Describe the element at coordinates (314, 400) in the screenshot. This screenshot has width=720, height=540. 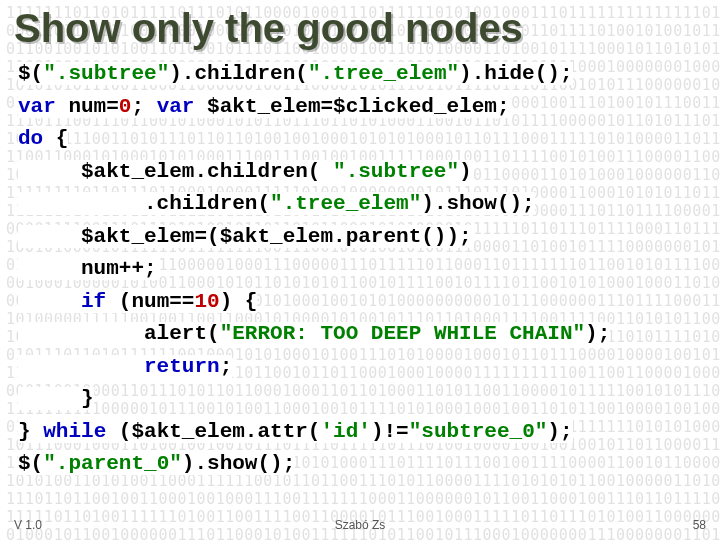
I see `code-line: }` at that location.